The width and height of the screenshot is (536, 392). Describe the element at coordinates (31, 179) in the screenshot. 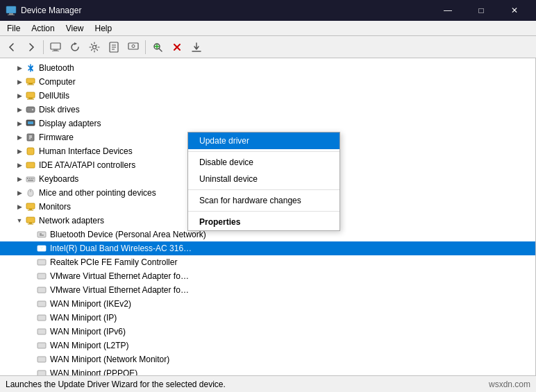

I see `keyboards-icon` at that location.